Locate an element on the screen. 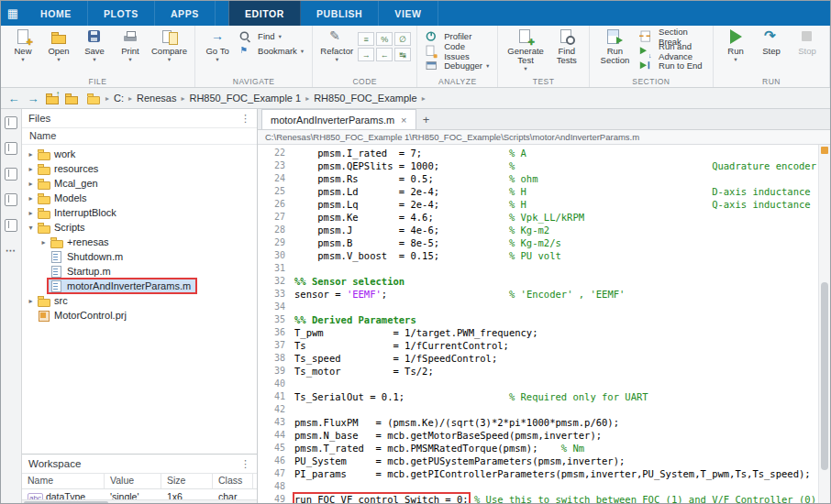  forward-icon: → is located at coordinates (33, 98).